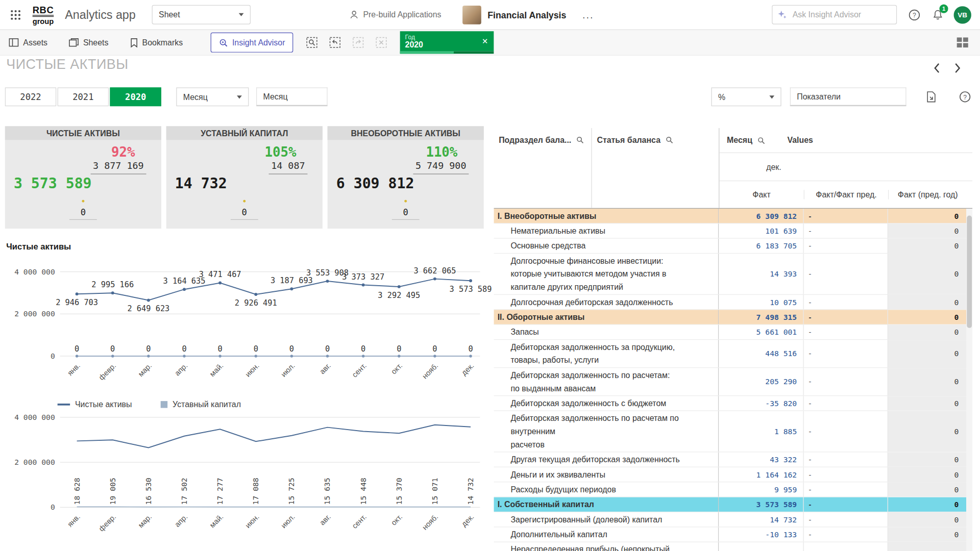  Describe the element at coordinates (936, 68) in the screenshot. I see `previous-sheet-button` at that location.